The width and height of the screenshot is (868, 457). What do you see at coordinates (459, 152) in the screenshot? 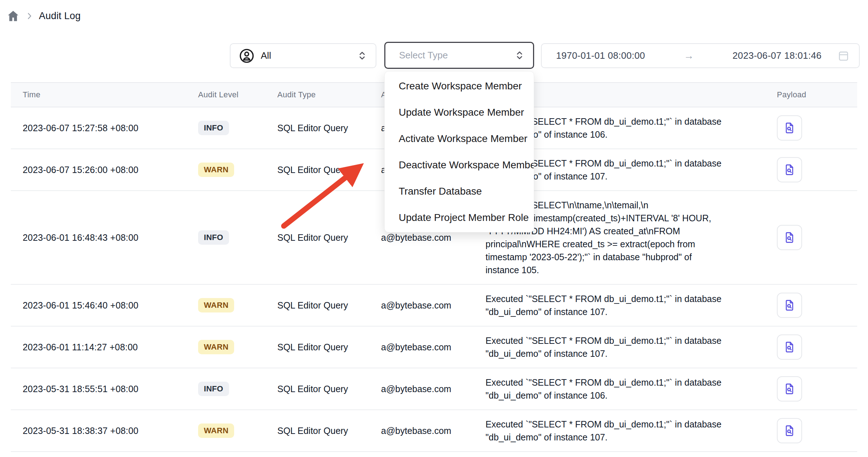
I see `type-dropdown-menu: Create Workspace MemberUpdate Workspace …` at bounding box center [459, 152].